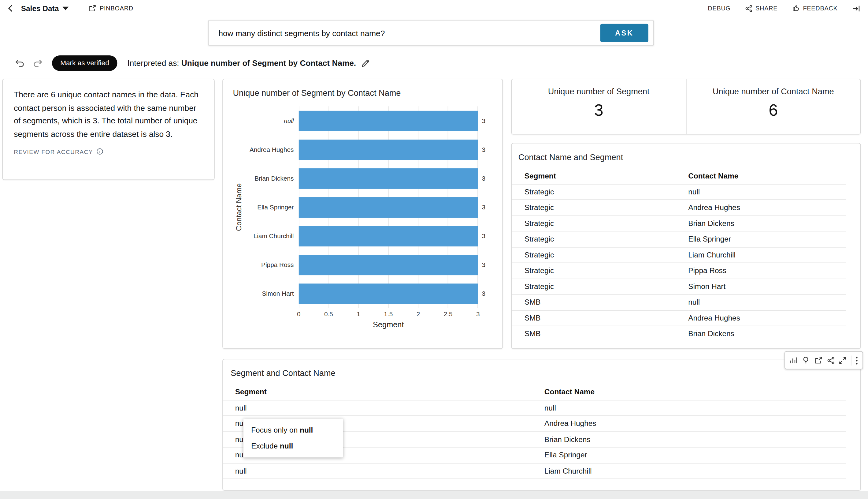 This screenshot has width=868, height=499. I want to click on dataset-selector: Sales Data, so click(45, 9).